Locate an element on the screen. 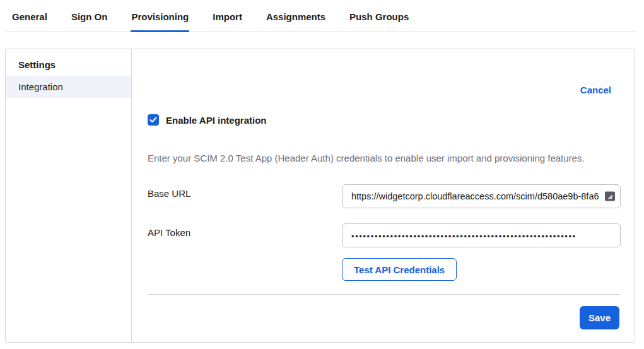  text-cursor-artifact-icon: ◢ is located at coordinates (610, 197).